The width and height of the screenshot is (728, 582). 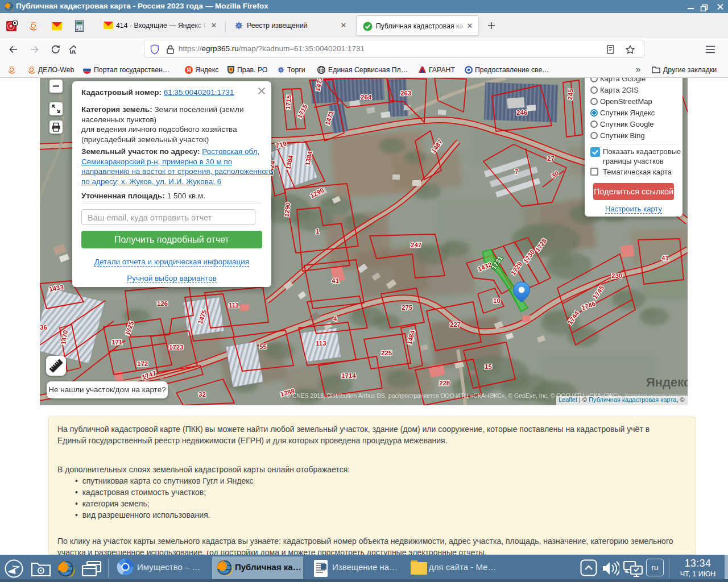 I want to click on svg-text: 230, so click(x=617, y=276).